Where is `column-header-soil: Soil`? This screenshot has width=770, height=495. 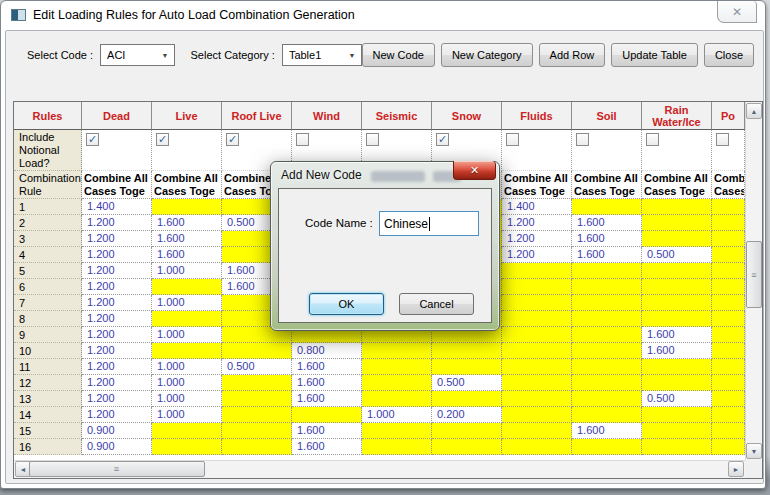
column-header-soil: Soil is located at coordinates (607, 116).